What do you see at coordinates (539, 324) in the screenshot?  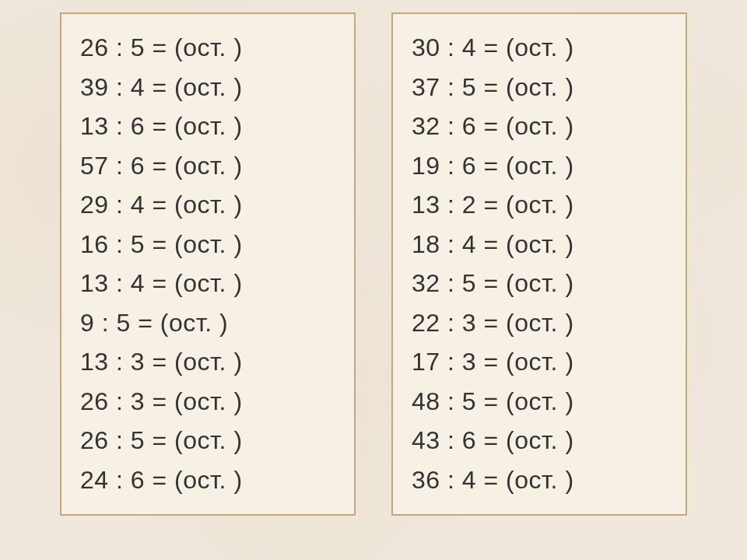 I see `division-problem: 22 : 3 = (ост. )` at bounding box center [539, 324].